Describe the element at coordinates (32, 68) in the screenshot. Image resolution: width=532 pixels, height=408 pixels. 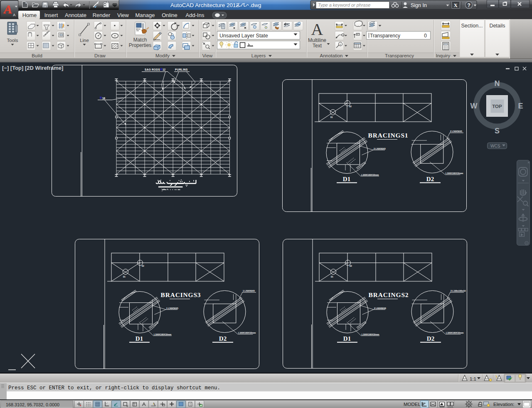
I see `svg-text: [−] [Top] [2D Wireframe]` at that location.